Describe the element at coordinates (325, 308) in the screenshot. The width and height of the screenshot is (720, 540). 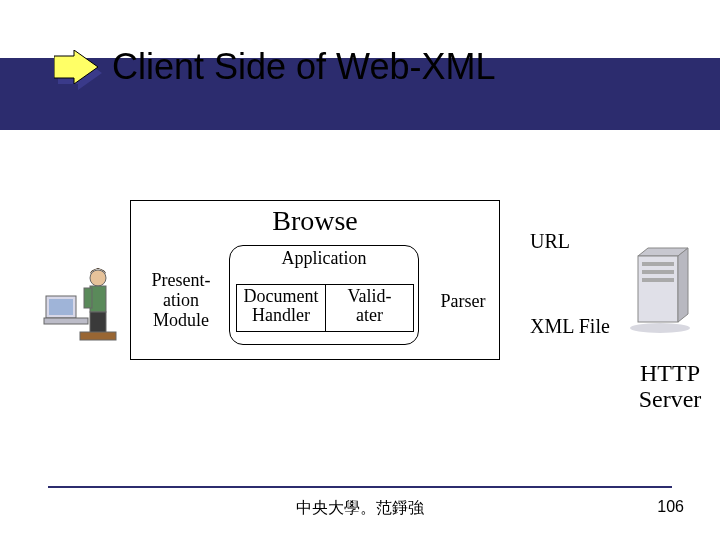
I see `doc-validator-box: Document Handler Valid- ater` at that location.